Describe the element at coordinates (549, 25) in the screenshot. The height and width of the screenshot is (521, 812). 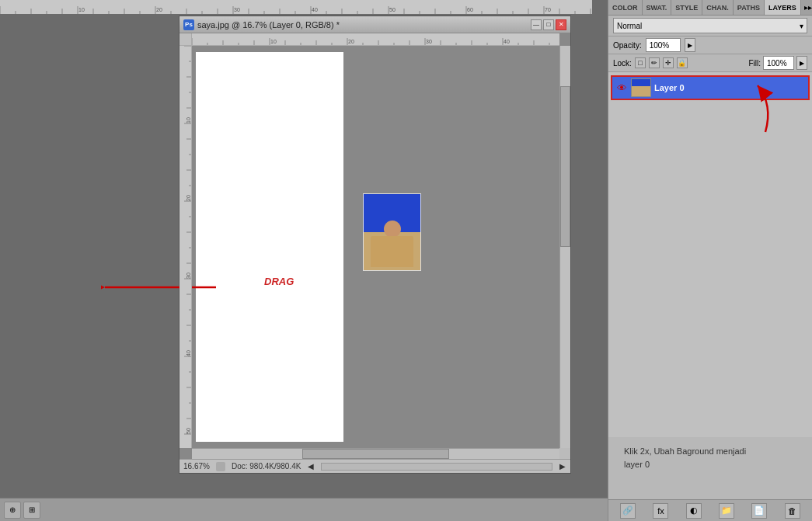
I see `maximize-button: □` at that location.